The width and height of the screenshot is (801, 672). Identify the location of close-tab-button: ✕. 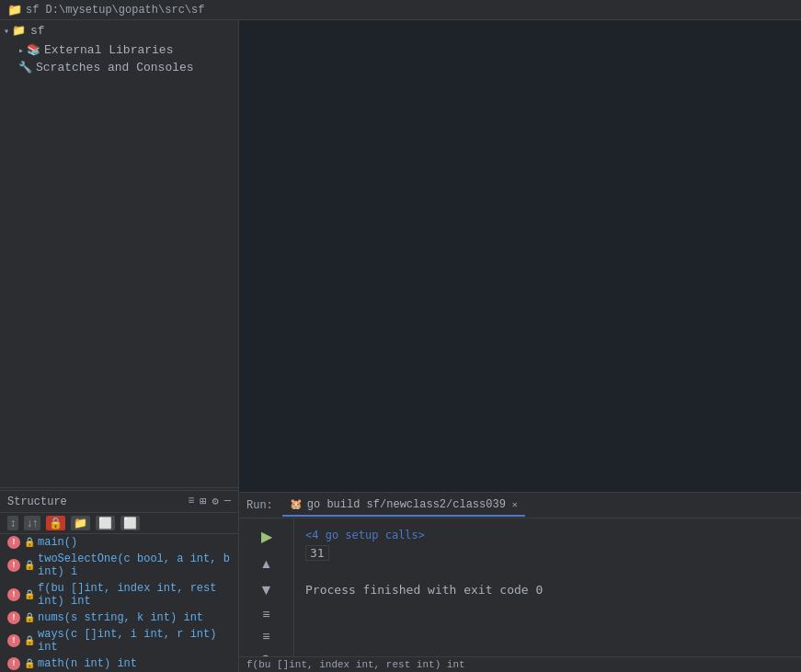
(515, 505).